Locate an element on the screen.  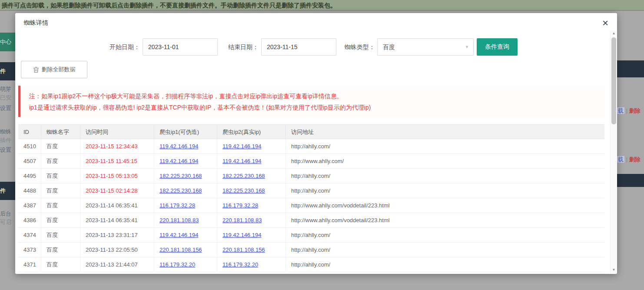
table-row: 4371百度2023-11-13 21:44:07116.179.32.2011… is located at coordinates (311, 265).